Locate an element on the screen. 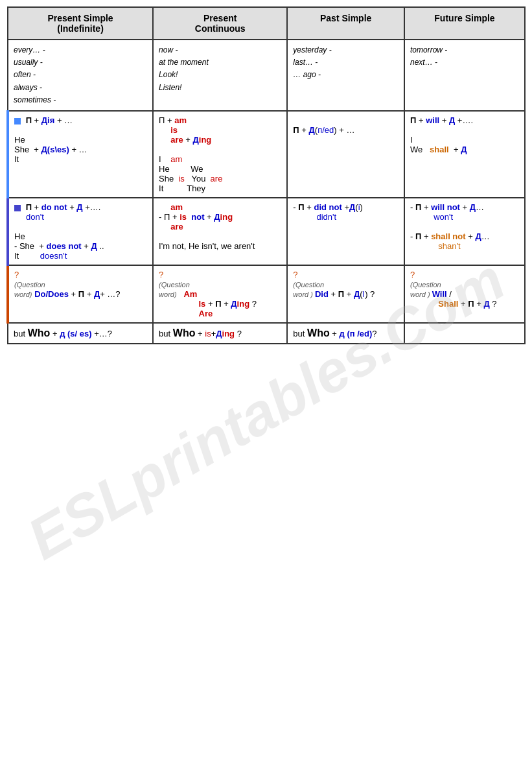  ps-positive: П + Дія + … He She + Д(s\es) + … It is located at coordinates (80, 154).